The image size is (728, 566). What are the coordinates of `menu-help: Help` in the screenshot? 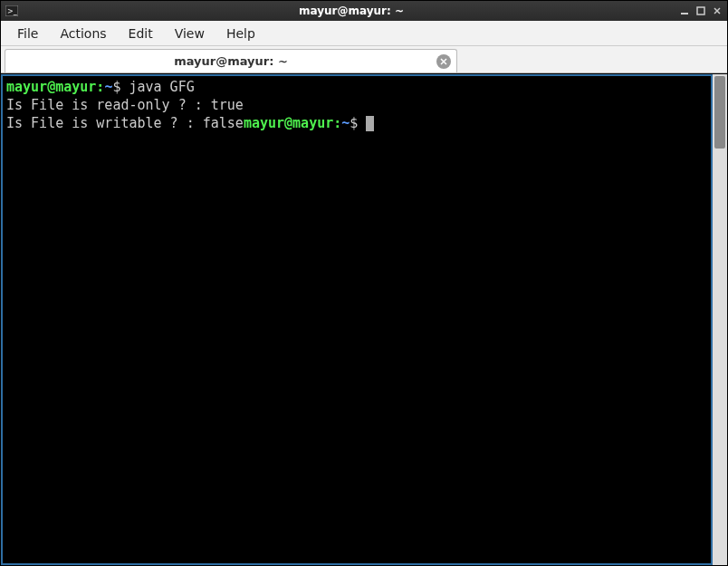 It's located at (241, 34).